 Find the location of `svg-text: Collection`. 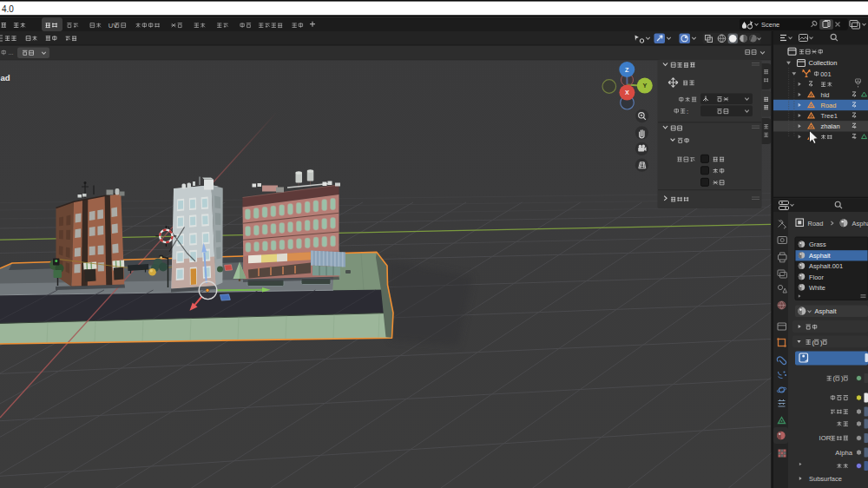

svg-text: Collection is located at coordinates (823, 63).